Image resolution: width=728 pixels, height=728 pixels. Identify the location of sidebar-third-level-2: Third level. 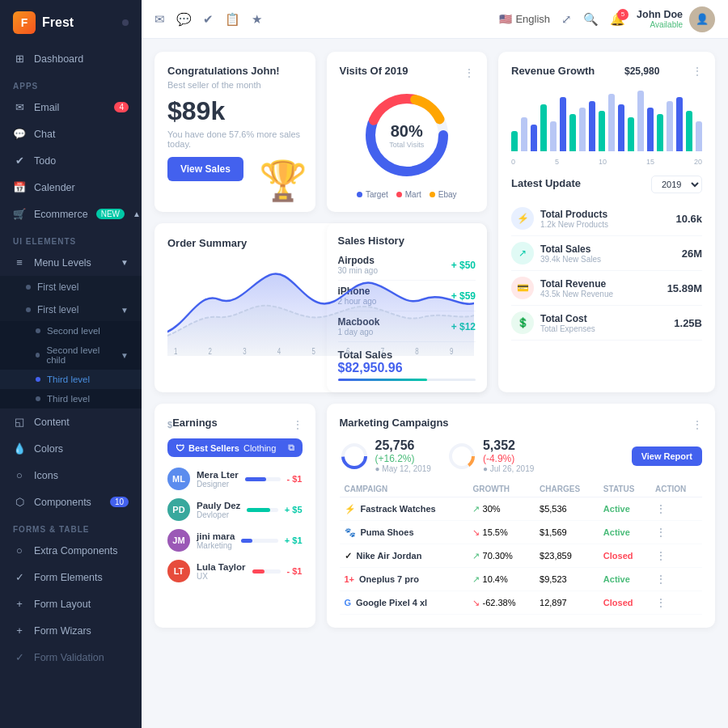
(71, 399).